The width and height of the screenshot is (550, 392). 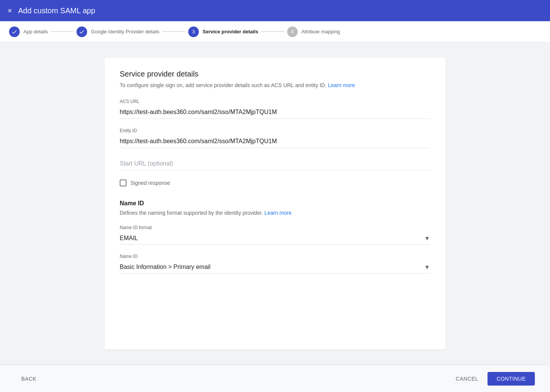 What do you see at coordinates (230, 32) in the screenshot?
I see `step-3-label: Service provider details` at bounding box center [230, 32].